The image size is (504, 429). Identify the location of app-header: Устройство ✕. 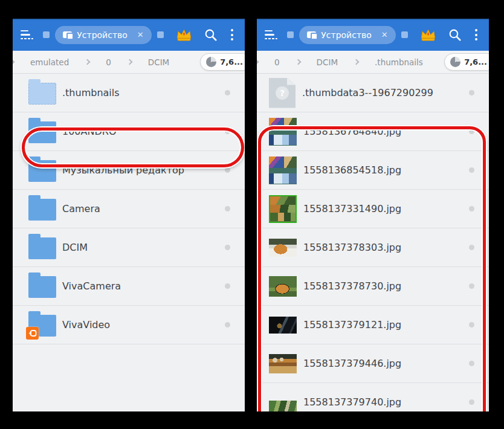
(129, 35).